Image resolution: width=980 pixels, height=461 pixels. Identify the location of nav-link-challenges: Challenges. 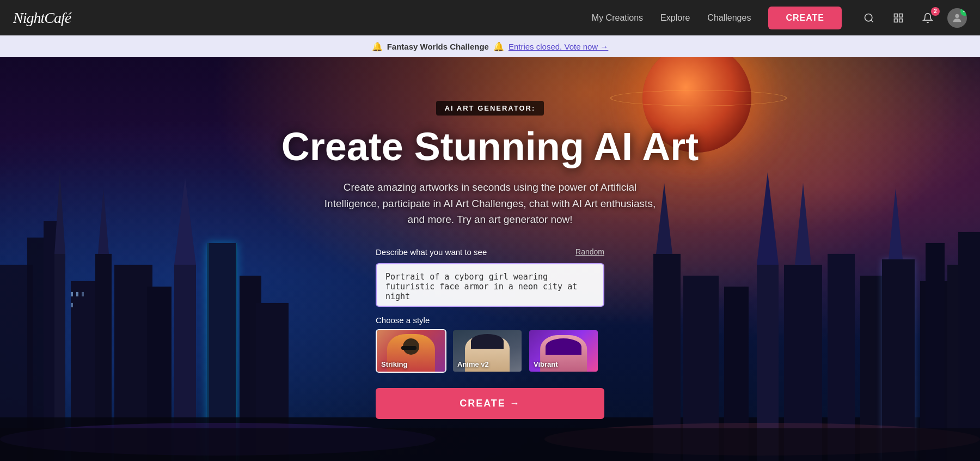
(729, 18).